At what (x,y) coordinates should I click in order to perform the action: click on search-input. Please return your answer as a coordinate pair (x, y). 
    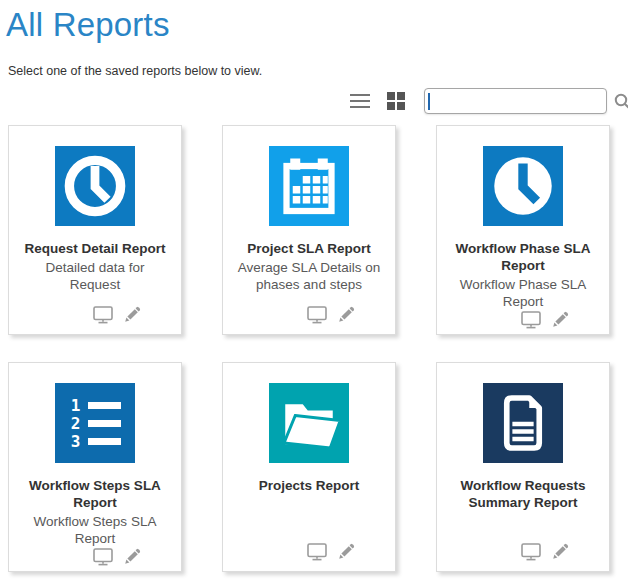
    Looking at the image, I should click on (519, 101).